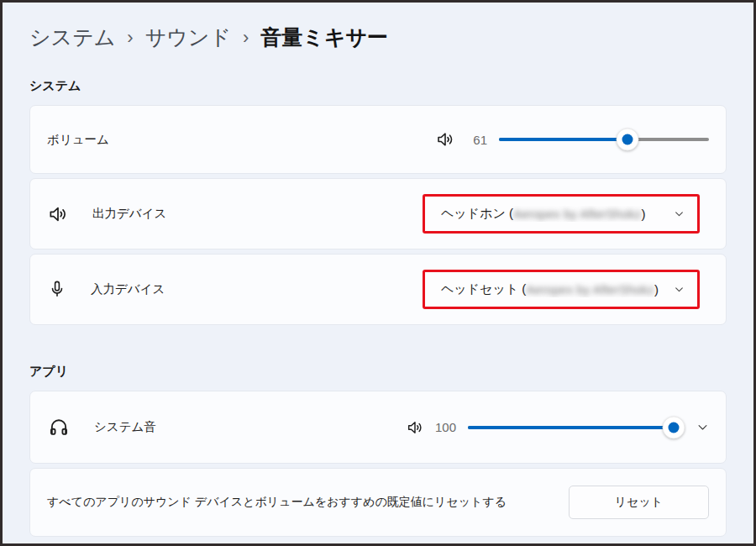 This screenshot has width=756, height=546. Describe the element at coordinates (571, 428) in the screenshot. I see `system-sounds-slider` at that location.